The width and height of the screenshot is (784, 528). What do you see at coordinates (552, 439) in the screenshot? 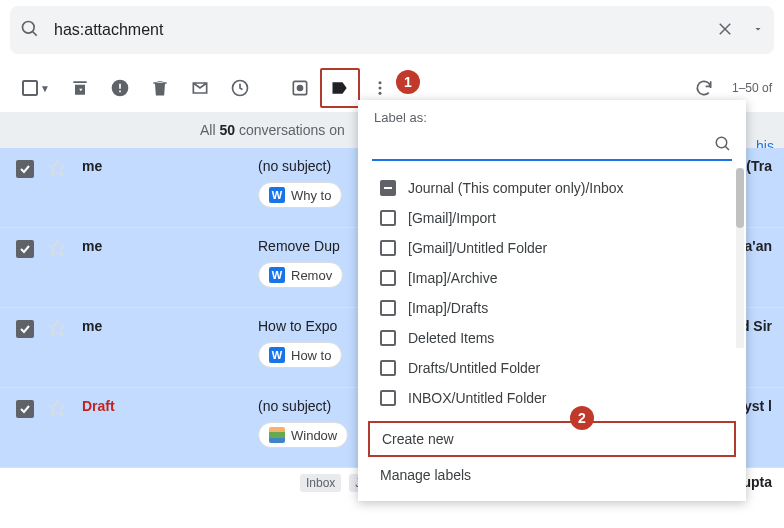
I see `create-new-label: Create new` at bounding box center [552, 439].